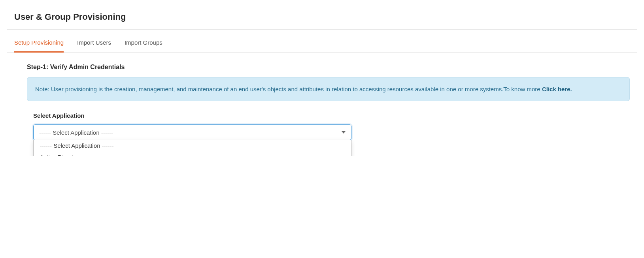 The image size is (644, 258). Describe the element at coordinates (39, 46) in the screenshot. I see `tab-setup-provisioning: Setup Provisioning` at that location.